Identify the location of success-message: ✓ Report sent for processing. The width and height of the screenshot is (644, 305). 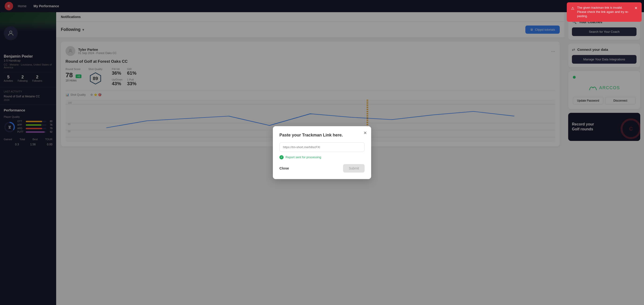
(322, 158).